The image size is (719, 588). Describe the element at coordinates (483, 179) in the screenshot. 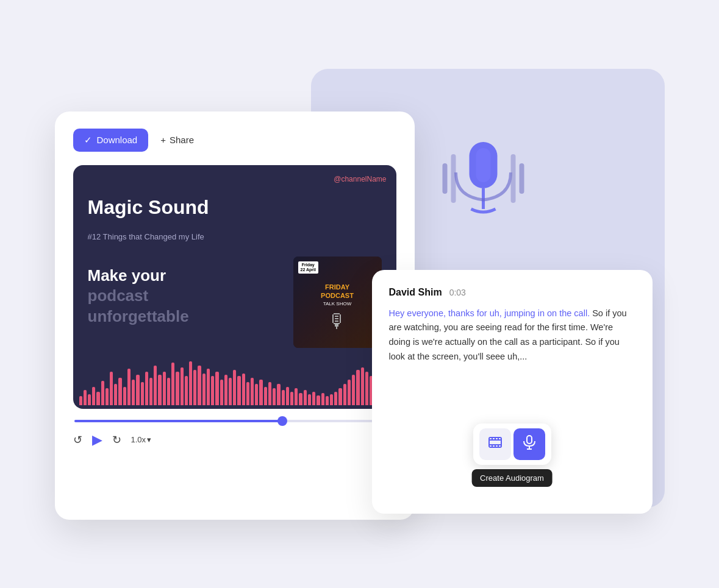

I see `large-mic-icon` at that location.